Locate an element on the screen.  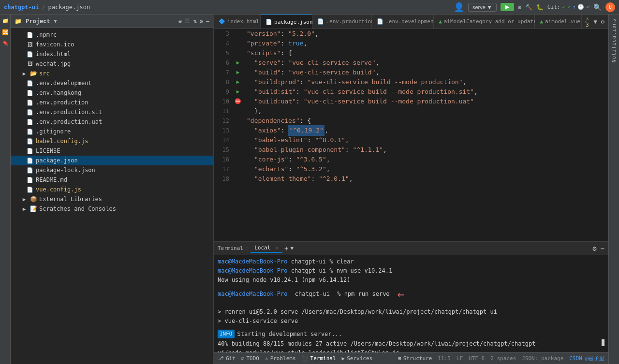
todo-tool-item: ☑ TODO is located at coordinates (251, 359).